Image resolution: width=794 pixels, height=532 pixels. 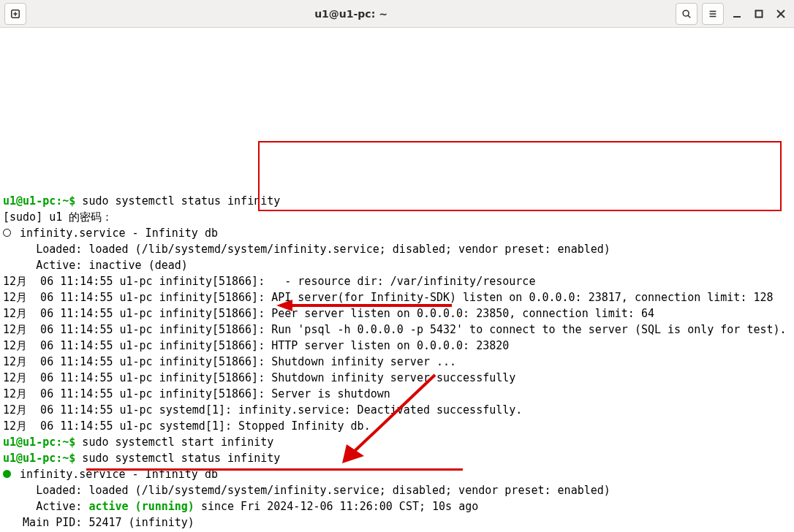 What do you see at coordinates (737, 14) in the screenshot?
I see `minimize-icon` at bounding box center [737, 14].